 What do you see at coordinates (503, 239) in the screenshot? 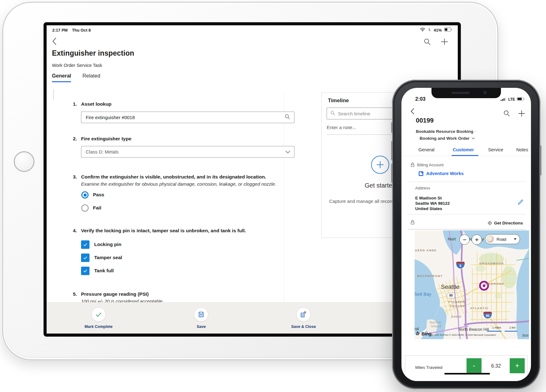
I see `map-style-selector: Road` at bounding box center [503, 239].